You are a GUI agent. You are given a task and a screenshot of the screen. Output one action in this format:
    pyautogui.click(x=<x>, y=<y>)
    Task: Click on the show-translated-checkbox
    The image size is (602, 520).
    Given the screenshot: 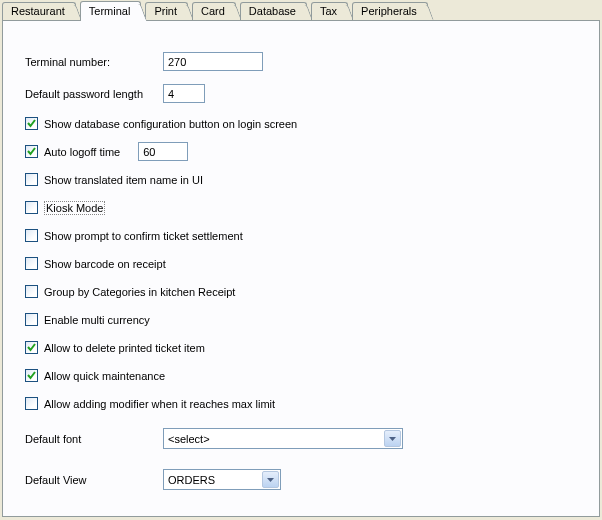 What is the action you would take?
    pyautogui.click(x=32, y=180)
    